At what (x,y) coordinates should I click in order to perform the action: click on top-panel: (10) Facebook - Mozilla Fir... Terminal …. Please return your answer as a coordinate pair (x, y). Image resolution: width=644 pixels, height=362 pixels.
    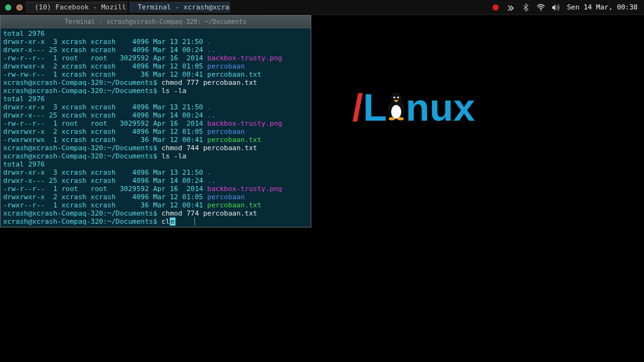
    Looking at the image, I should click on (322, 8).